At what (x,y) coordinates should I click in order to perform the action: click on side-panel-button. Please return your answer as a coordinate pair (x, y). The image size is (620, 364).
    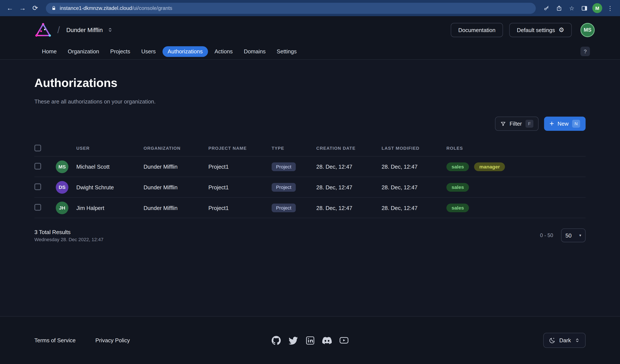
    Looking at the image, I should click on (584, 8).